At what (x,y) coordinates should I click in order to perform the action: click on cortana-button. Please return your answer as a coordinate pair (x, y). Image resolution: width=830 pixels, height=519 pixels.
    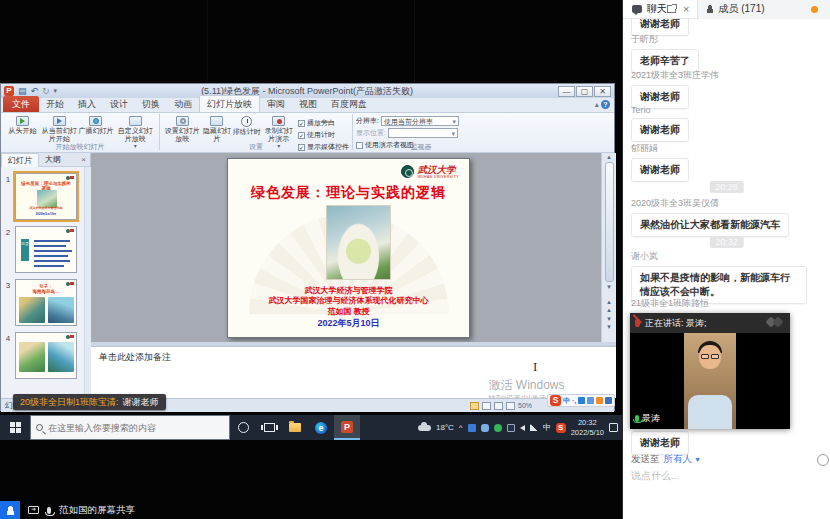
    Looking at the image, I should click on (243, 428).